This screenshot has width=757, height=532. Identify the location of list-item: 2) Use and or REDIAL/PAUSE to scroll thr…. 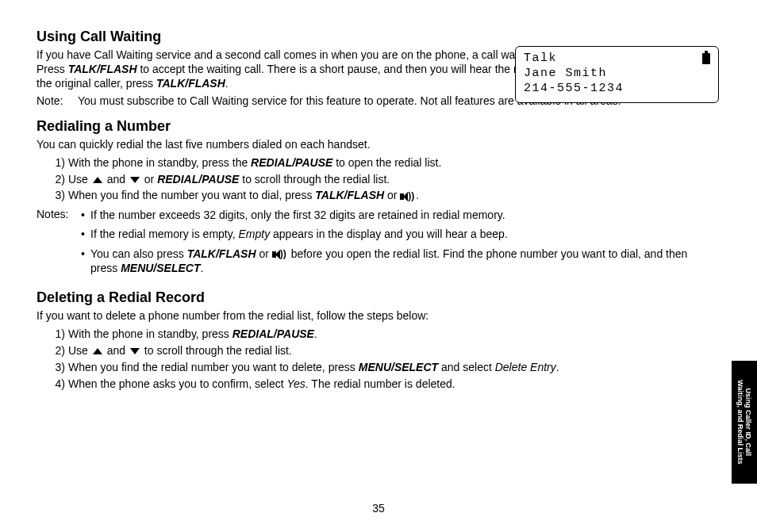
(382, 179).